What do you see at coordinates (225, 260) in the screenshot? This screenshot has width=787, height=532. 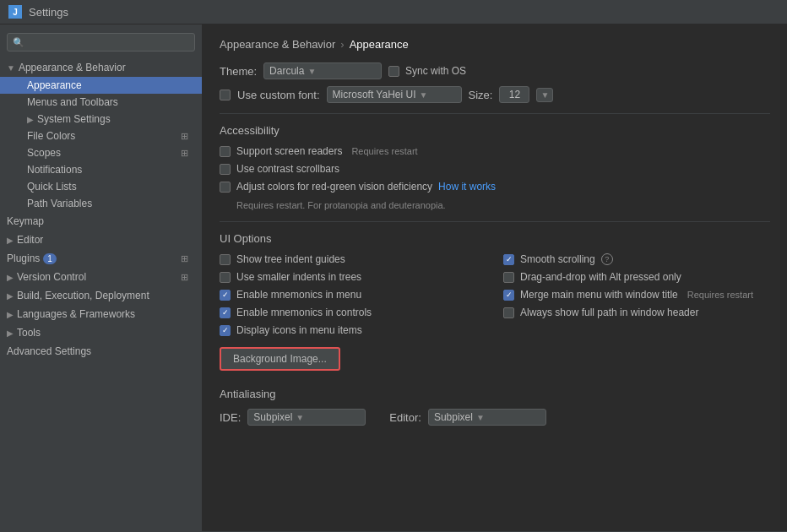 I see `show-tree-indent-checkbox` at bounding box center [225, 260].